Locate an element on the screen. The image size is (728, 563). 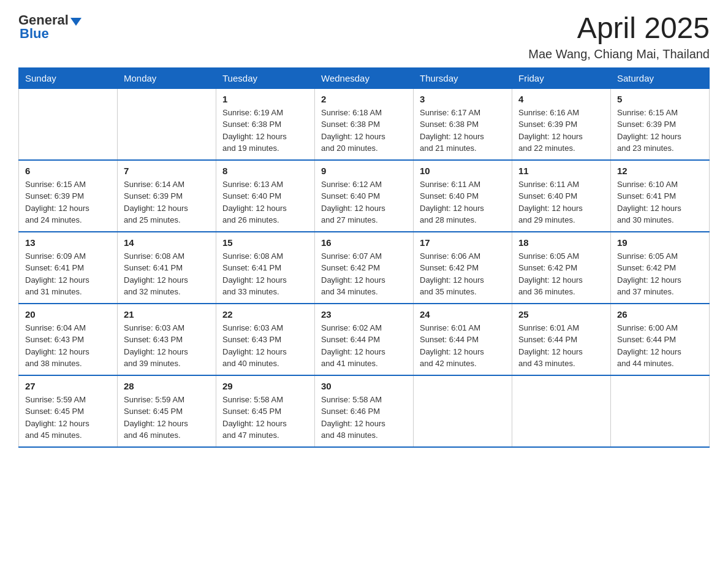
day-number: 12 is located at coordinates (660, 170).